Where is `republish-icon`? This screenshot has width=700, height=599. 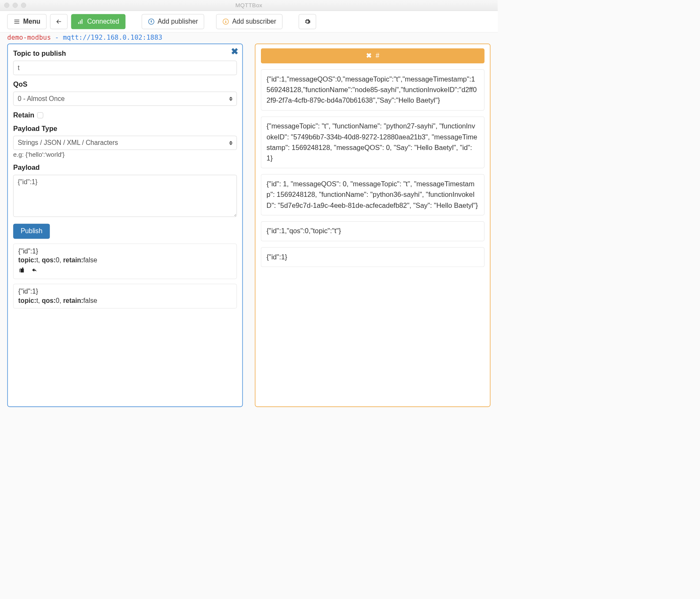
republish-icon is located at coordinates (34, 271).